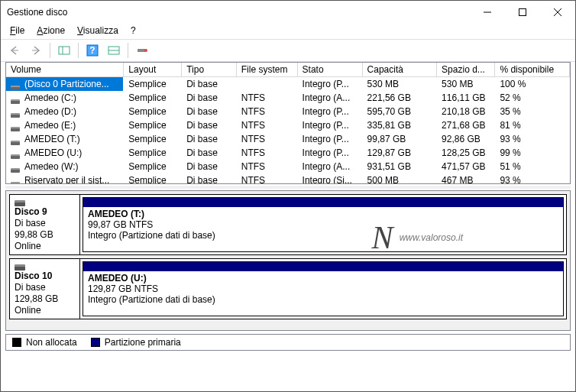 The width and height of the screenshot is (576, 392). I want to click on volume-row: AMEDEO (T:)SempliceDi baseNTFSIntegro (P…, so click(288, 139).